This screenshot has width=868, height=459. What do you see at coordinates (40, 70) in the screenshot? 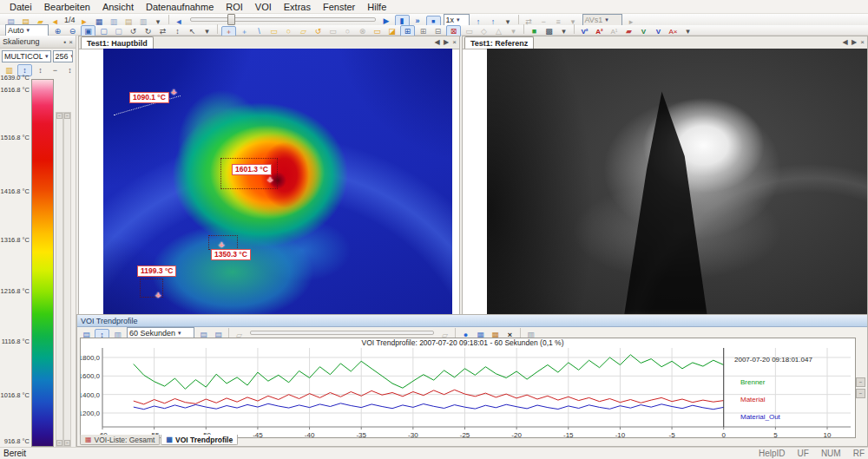
I see `scale-up-icon: ↕` at bounding box center [40, 70].